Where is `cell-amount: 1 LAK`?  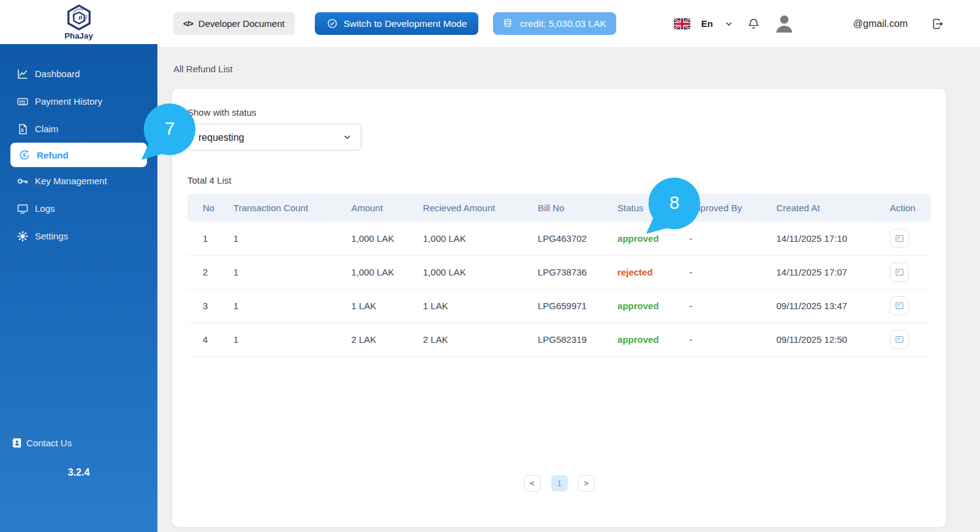
cell-amount: 1 LAK is located at coordinates (371, 306).